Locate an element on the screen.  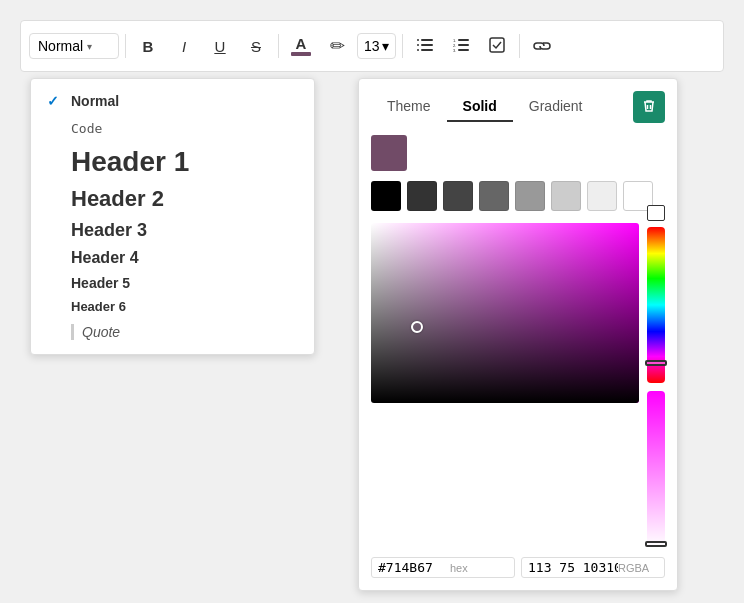
toolbar: Normal ▾ B I U S A ✏ 13 ▾ is located at coordinates (372, 46).